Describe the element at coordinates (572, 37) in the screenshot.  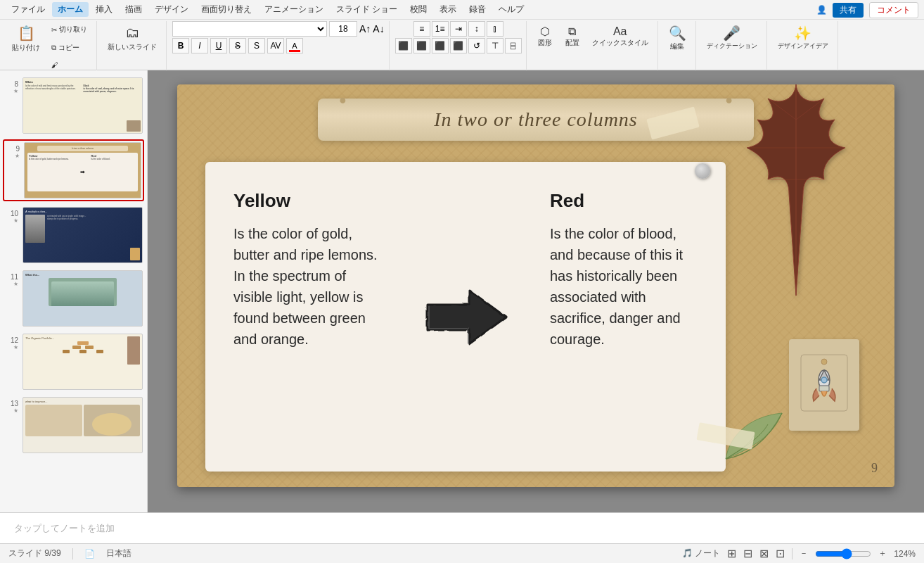
I see `arrange-button: ⧉ 配置` at that location.